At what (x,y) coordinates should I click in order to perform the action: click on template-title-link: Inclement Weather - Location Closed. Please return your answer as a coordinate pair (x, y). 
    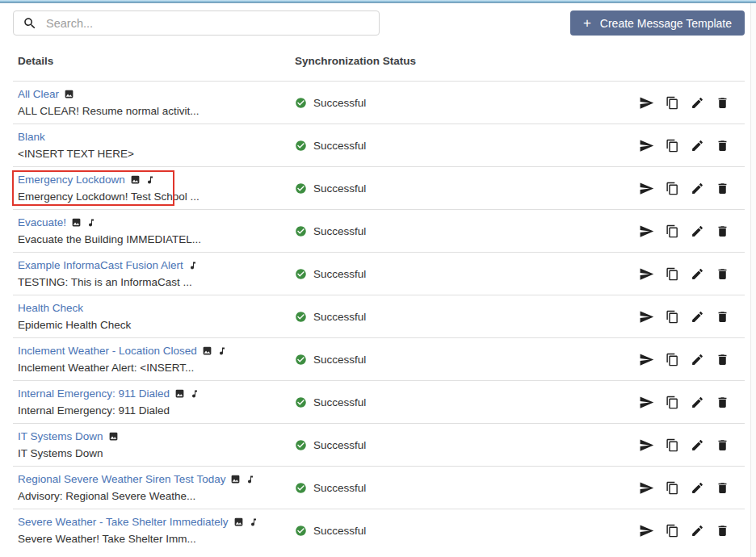
    Looking at the image, I should click on (107, 351).